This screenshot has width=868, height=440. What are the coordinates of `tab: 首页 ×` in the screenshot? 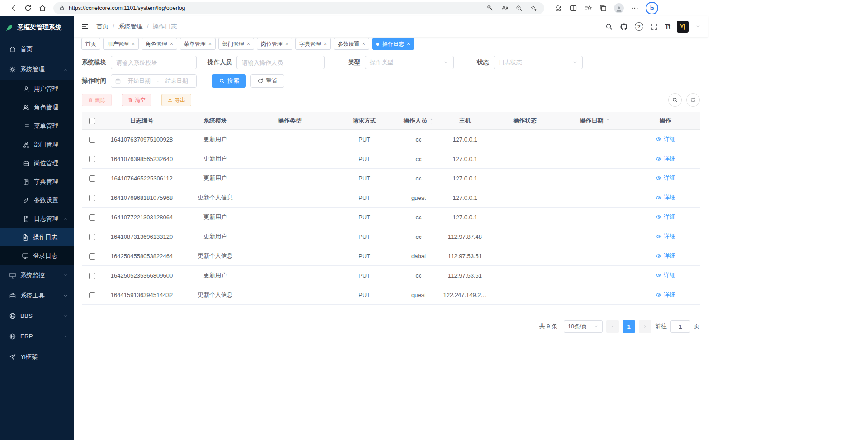 It's located at (91, 44).